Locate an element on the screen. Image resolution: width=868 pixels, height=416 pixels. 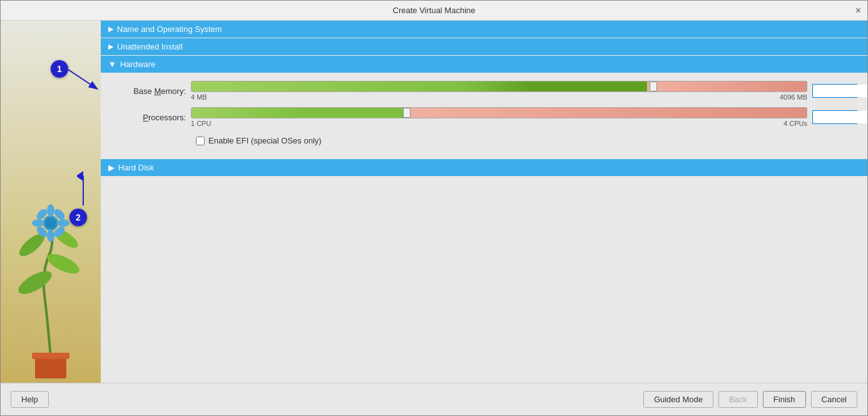
name-os-label: Name and Operating System is located at coordinates (170, 29).